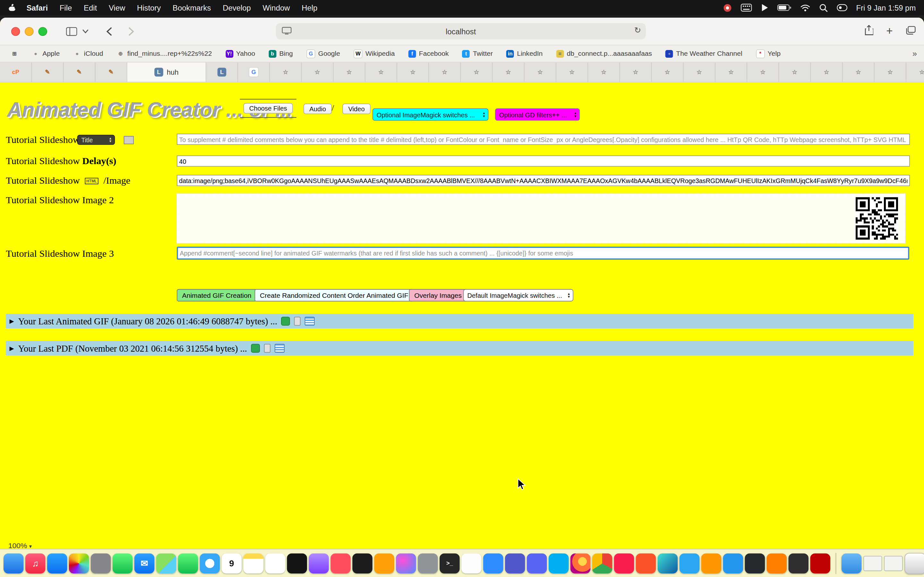  What do you see at coordinates (431, 114) in the screenshot?
I see `imagemagick-switches-select: Optional ImageMagick switches ... ▲▼` at bounding box center [431, 114].